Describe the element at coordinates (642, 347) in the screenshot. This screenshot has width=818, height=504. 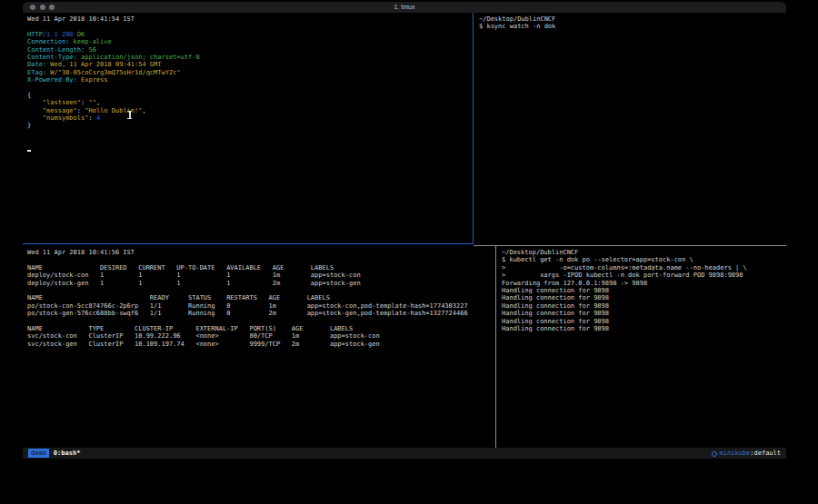
I see `pane-port-forward: ~/Desktop/DublinCNCF$ kubectl get -n dok…` at that location.